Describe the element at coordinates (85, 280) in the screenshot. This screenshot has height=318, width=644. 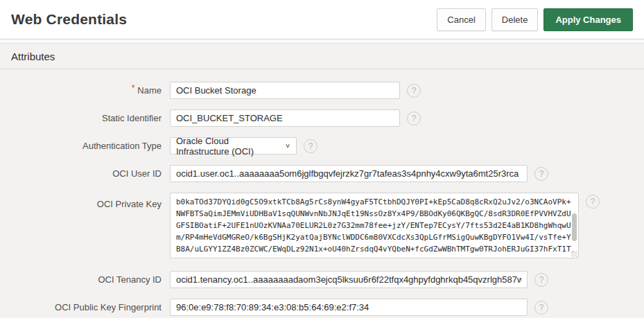
I see `oci-tenancy-id-label: OCI Tenancy ID` at that location.